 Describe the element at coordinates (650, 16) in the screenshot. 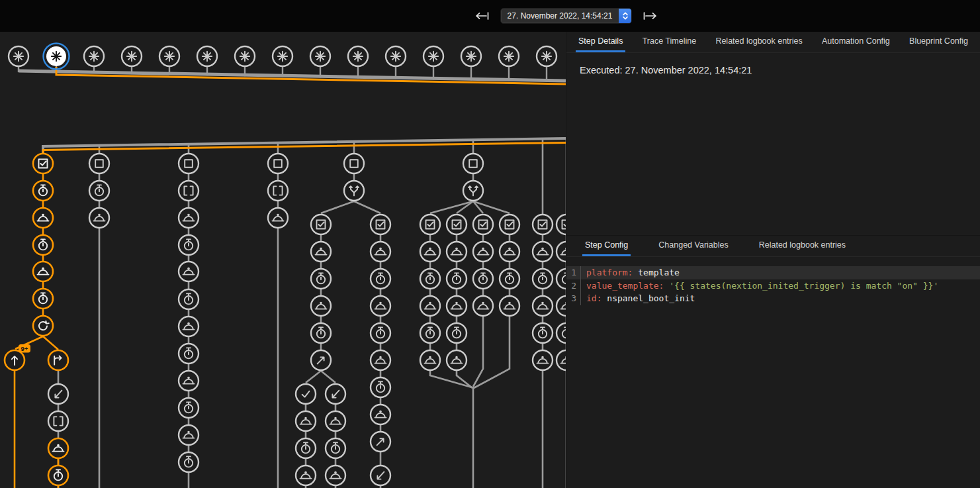

I see `next-trace-button` at that location.